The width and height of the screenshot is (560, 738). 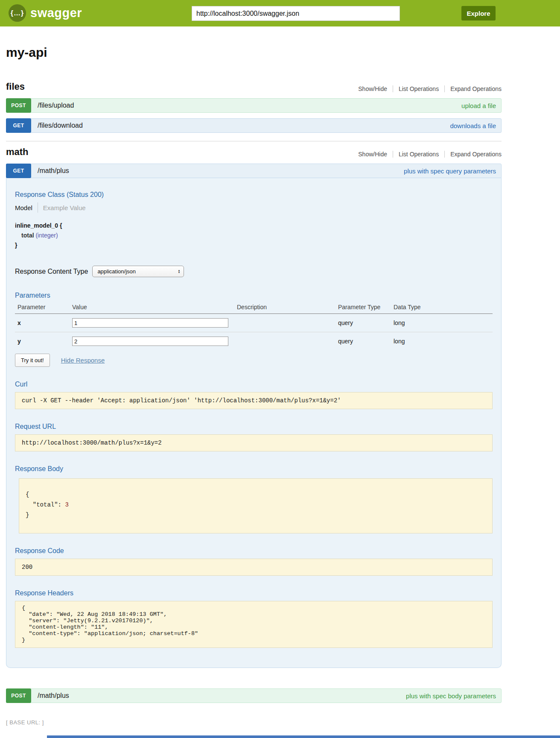 I want to click on param-name: y, so click(x=42, y=342).